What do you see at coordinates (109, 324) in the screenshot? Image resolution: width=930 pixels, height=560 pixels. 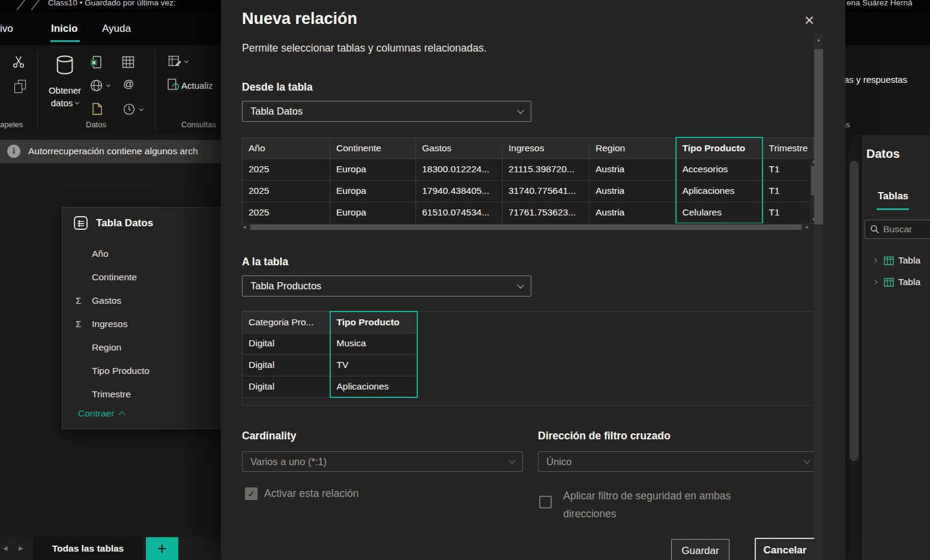 I see `field-label: Ingresos` at bounding box center [109, 324].